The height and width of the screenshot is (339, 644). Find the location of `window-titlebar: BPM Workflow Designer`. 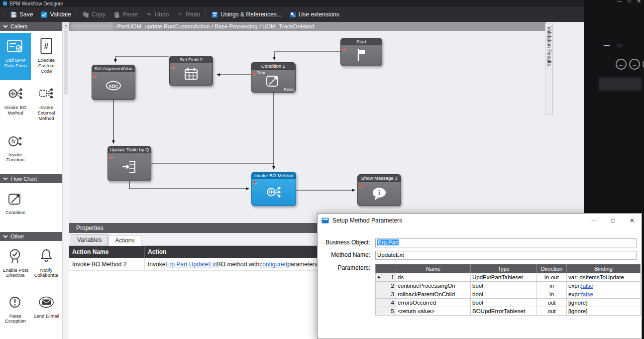

window-titlebar: BPM Workflow Designer is located at coordinates (292, 3).